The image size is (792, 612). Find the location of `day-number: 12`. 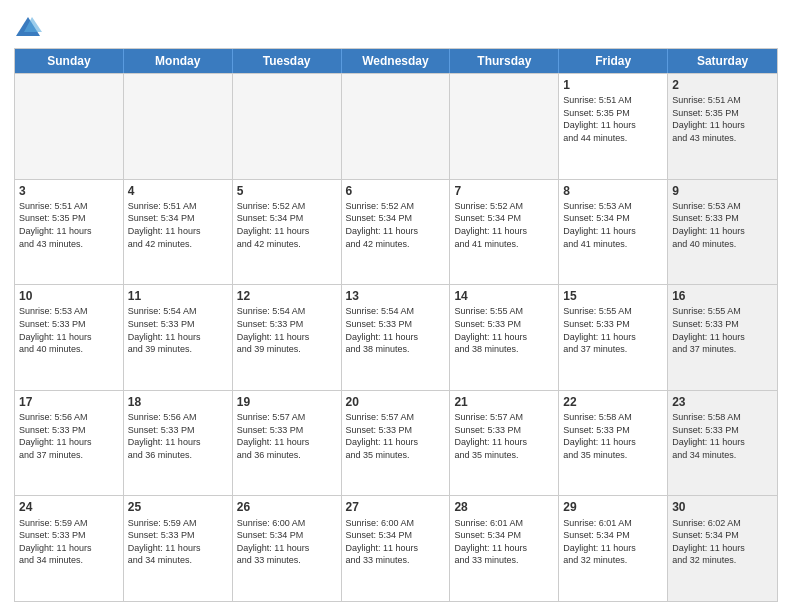

day-number: 12 is located at coordinates (287, 296).